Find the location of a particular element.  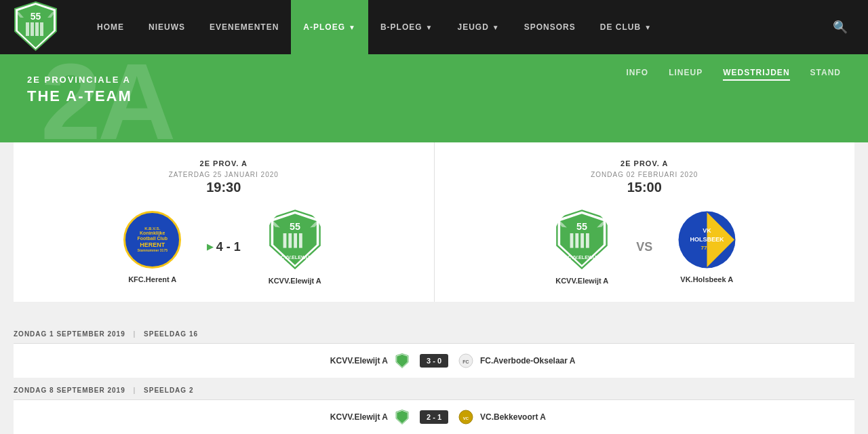

svg-text: 7703 is located at coordinates (707, 248).